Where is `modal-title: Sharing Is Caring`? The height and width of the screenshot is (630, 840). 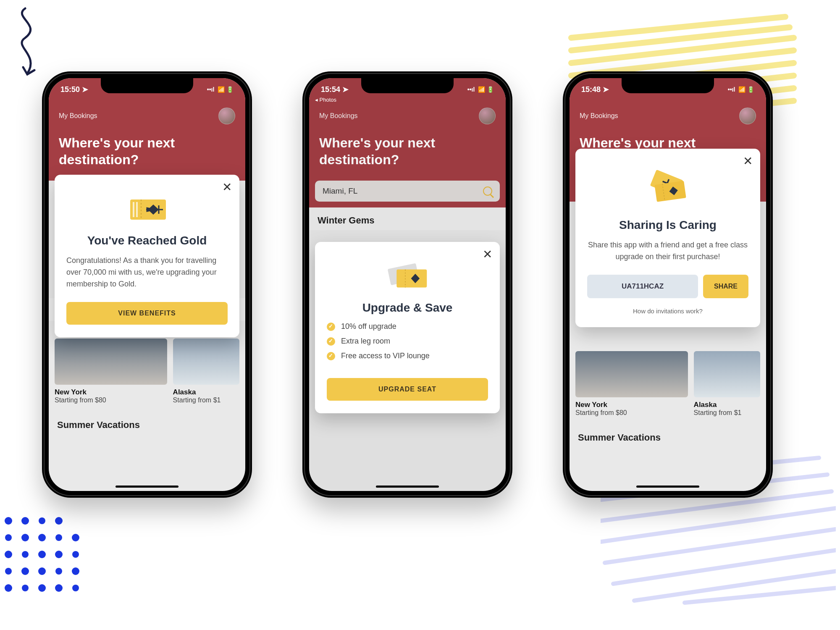
modal-title: Sharing Is Caring is located at coordinates (668, 225).